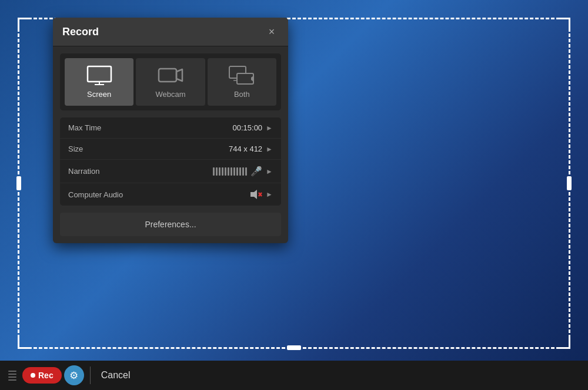 The width and height of the screenshot is (588, 390). I want to click on rec-button: Rec, so click(42, 375).